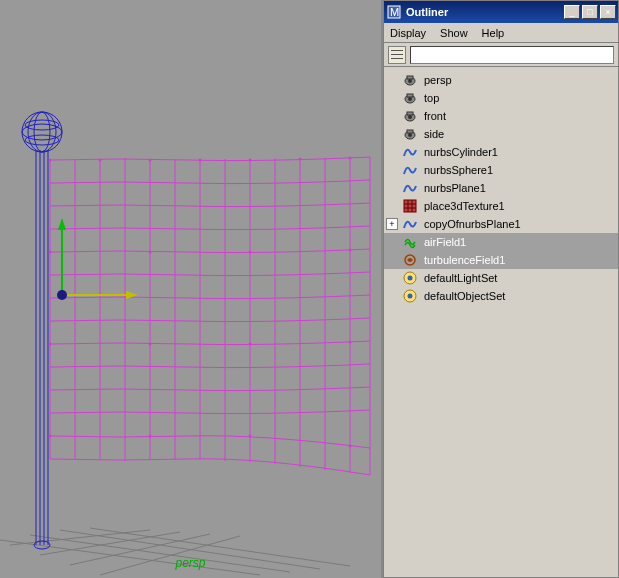 This screenshot has height=578, width=619. Describe the element at coordinates (410, 278) in the screenshot. I see `set-icon` at that location.